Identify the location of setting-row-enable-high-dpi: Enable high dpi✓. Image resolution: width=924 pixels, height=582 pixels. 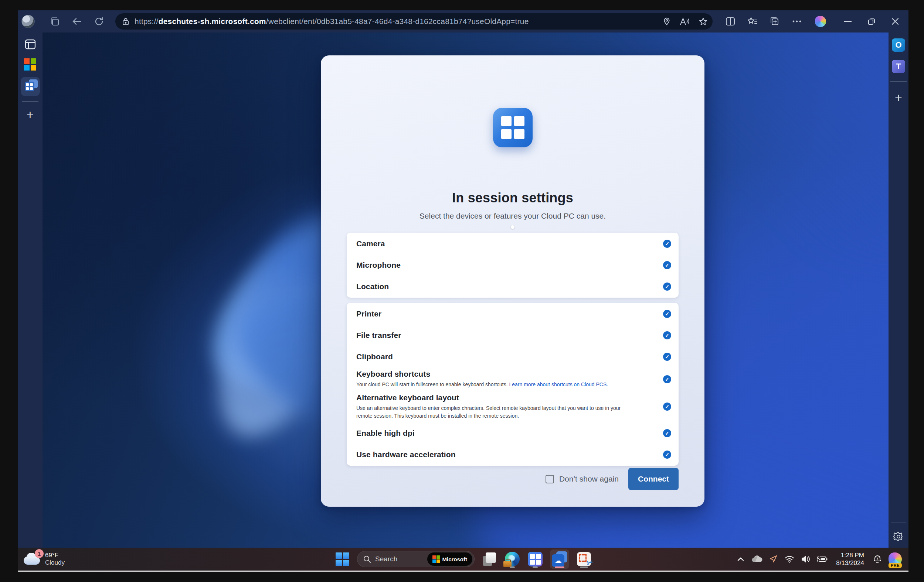
(513, 433).